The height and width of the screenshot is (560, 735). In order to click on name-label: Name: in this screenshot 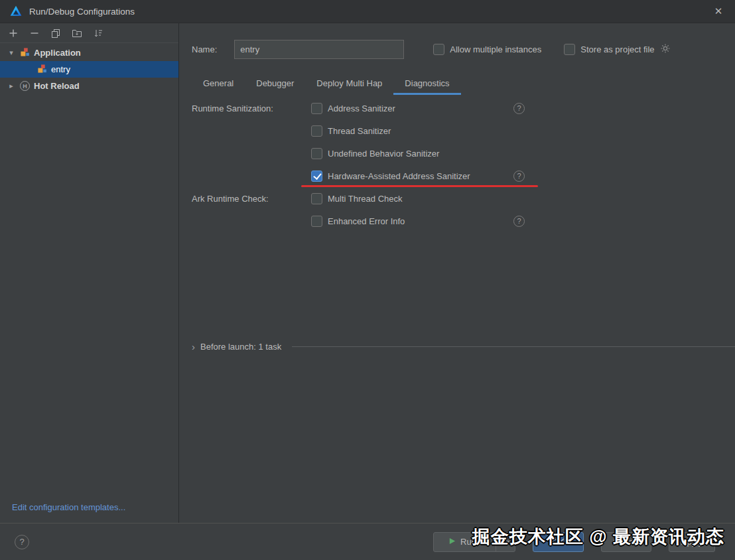, I will do `click(204, 49)`.